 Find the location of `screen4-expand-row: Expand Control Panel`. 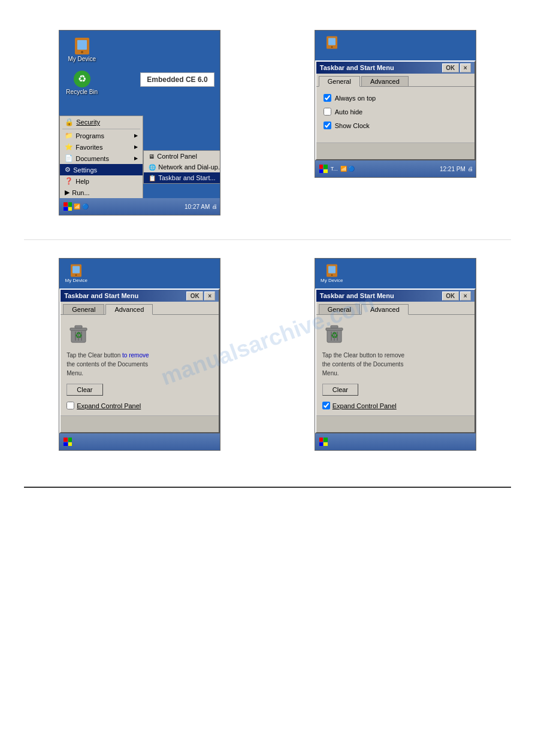

screen4-expand-row: Expand Control Panel is located at coordinates (395, 406).